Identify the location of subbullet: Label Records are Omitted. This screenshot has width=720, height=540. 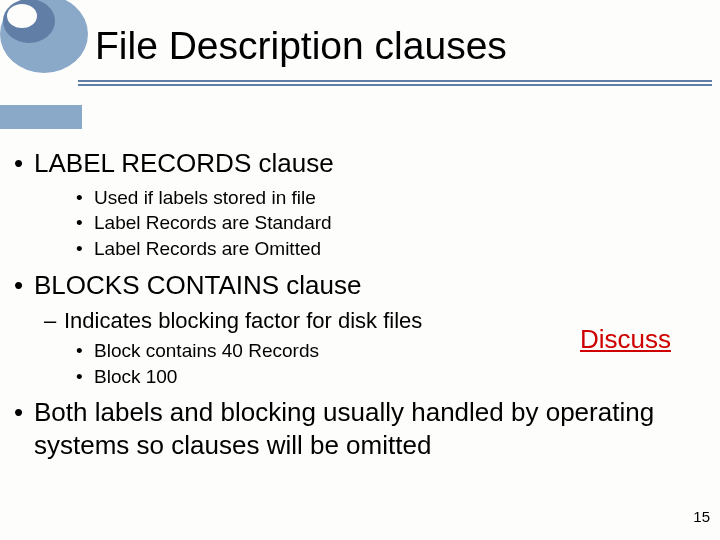
(358, 249).